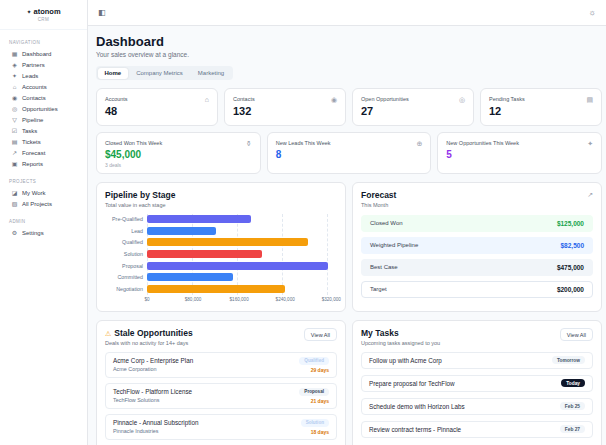 The width and height of the screenshot is (606, 445). What do you see at coordinates (285, 107) in the screenshot?
I see `stat-card-contacts: Contacts 132 ◉` at bounding box center [285, 107].